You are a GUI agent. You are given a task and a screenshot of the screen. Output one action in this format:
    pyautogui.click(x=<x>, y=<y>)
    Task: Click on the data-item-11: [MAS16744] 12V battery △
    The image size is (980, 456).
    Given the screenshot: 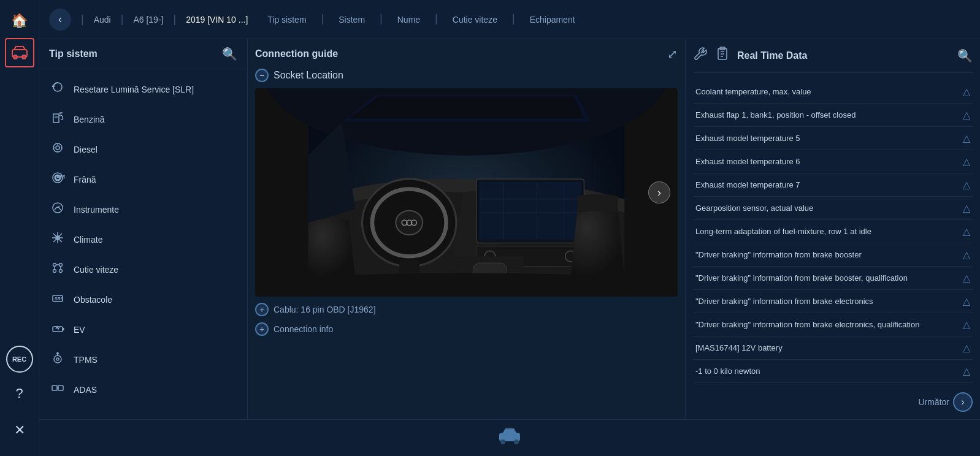 What is the action you would take?
    pyautogui.click(x=833, y=348)
    